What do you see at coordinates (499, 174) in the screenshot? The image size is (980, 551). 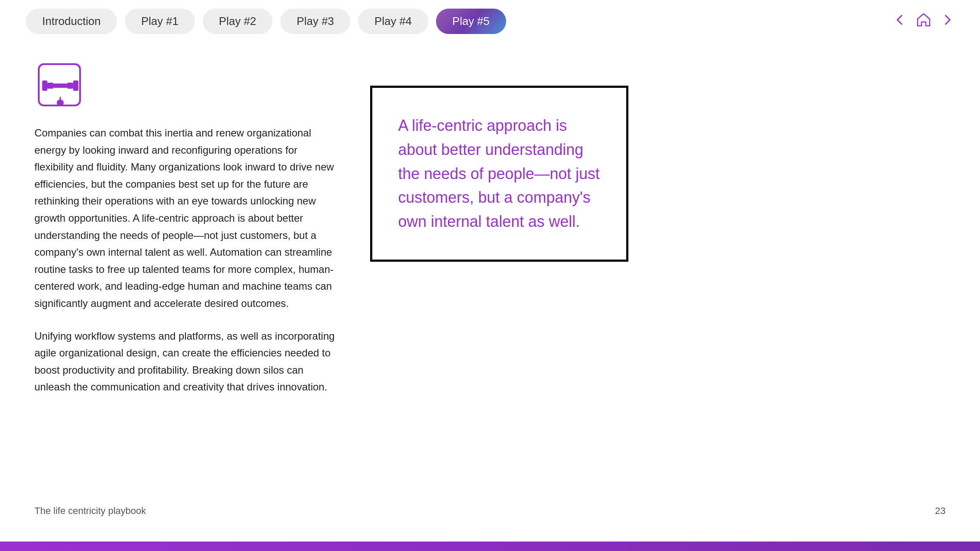 I see `quote-box: A life-centric approach is about better …` at bounding box center [499, 174].